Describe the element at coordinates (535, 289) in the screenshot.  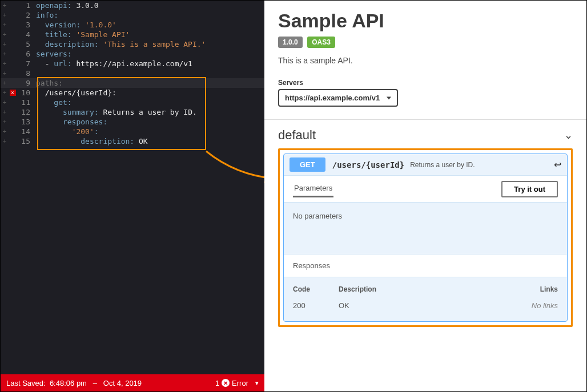
I see `col-links-header: Links` at that location.